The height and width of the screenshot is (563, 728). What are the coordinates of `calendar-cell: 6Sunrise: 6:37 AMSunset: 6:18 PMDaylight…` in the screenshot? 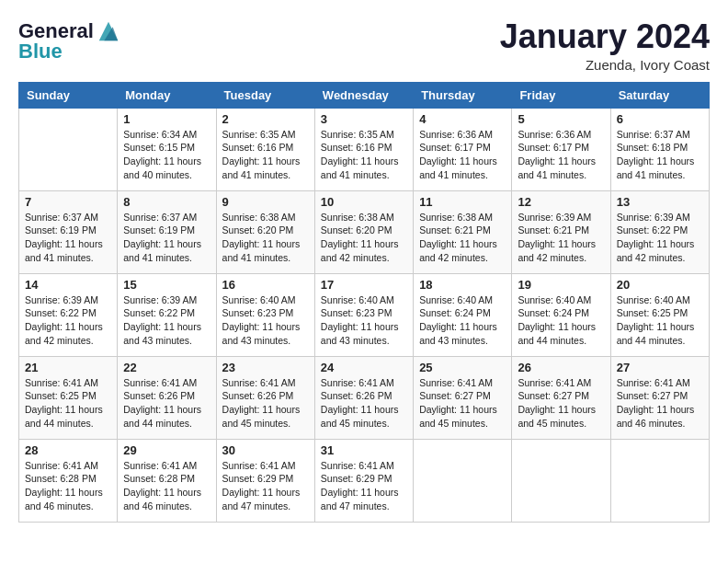 It's located at (660, 149).